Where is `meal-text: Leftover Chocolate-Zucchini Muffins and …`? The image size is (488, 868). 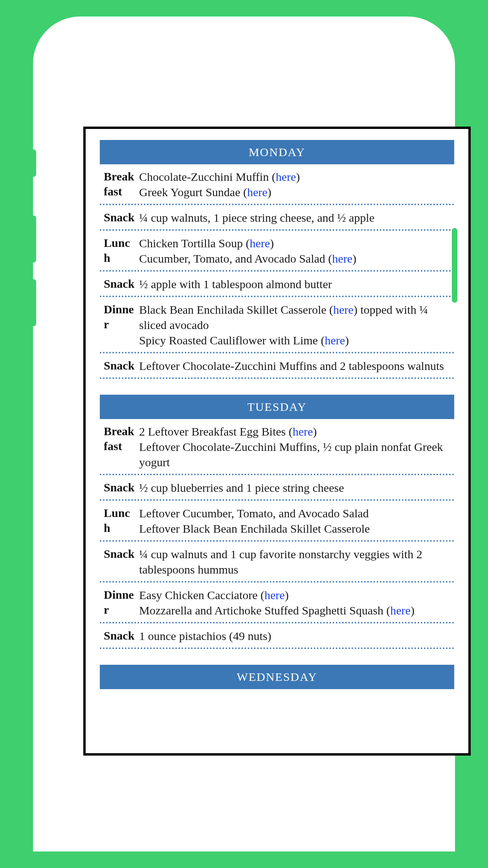
meal-text: Leftover Chocolate-Zucchini Muffins and … is located at coordinates (292, 366).